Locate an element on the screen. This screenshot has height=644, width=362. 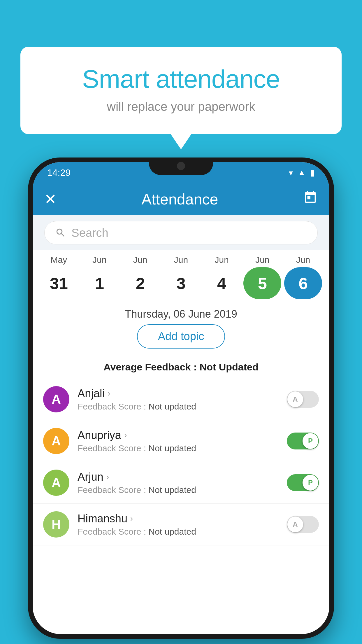
feedback-value-arjun: Not updated is located at coordinates (172, 490).